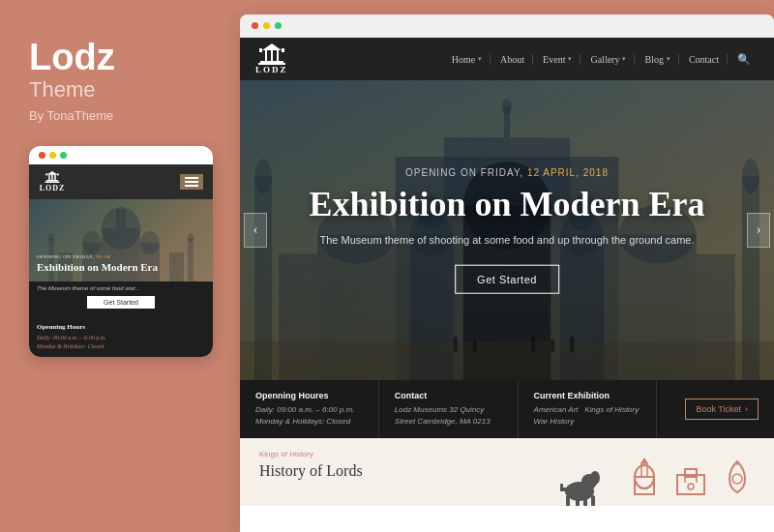 The height and width of the screenshot is (532, 774). What do you see at coordinates (272, 70) in the screenshot?
I see `desktop-logo-text: LODZ` at bounding box center [272, 70].